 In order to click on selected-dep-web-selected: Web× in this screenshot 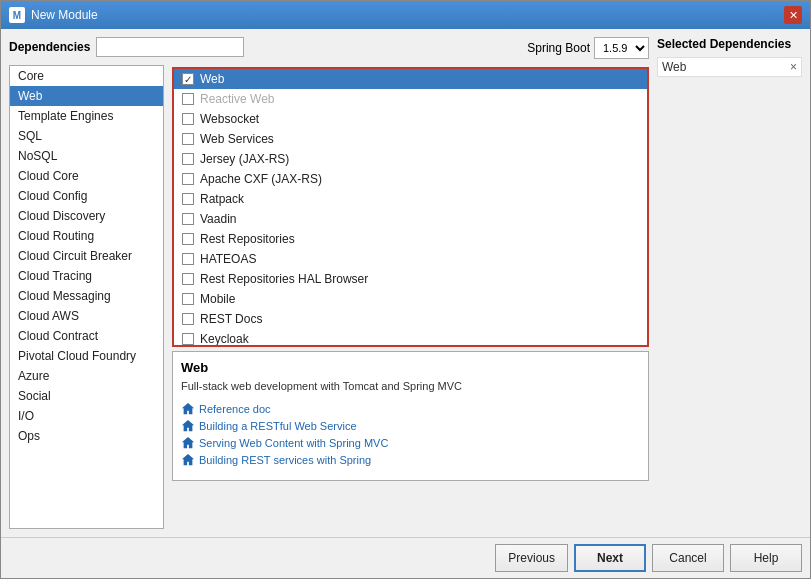, I will do `click(730, 67)`.